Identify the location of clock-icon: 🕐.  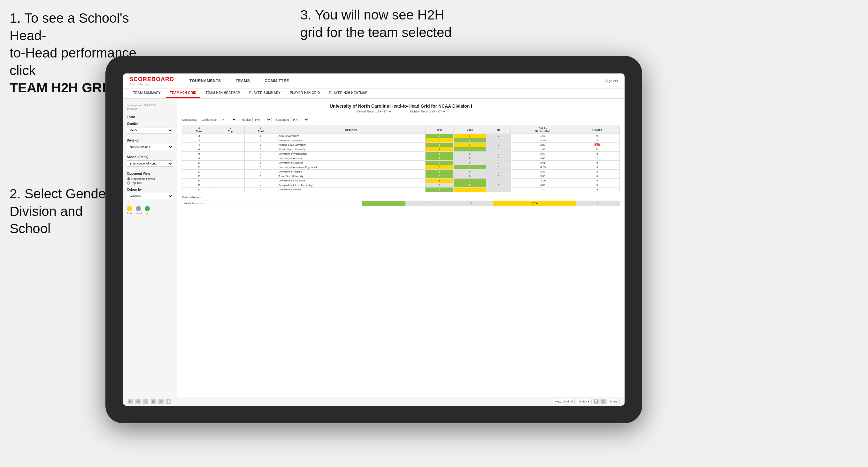
(168, 402).